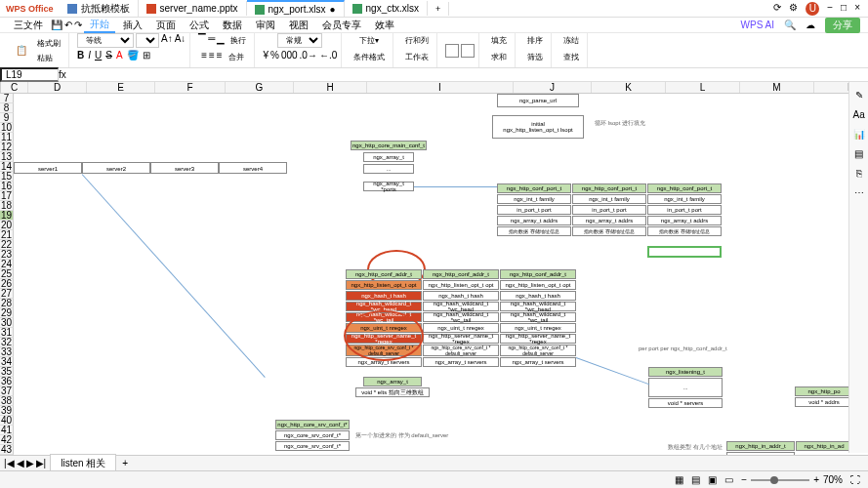  Describe the element at coordinates (62, 74) in the screenshot. I see `fx-icon: fx` at that location.